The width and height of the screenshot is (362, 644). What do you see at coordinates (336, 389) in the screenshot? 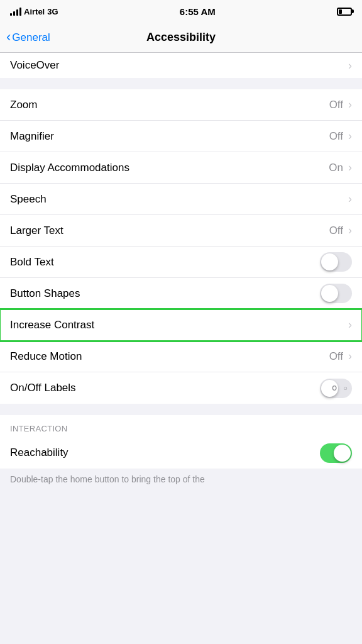
I see `on-off-labels-toggle: ○` at bounding box center [336, 389].